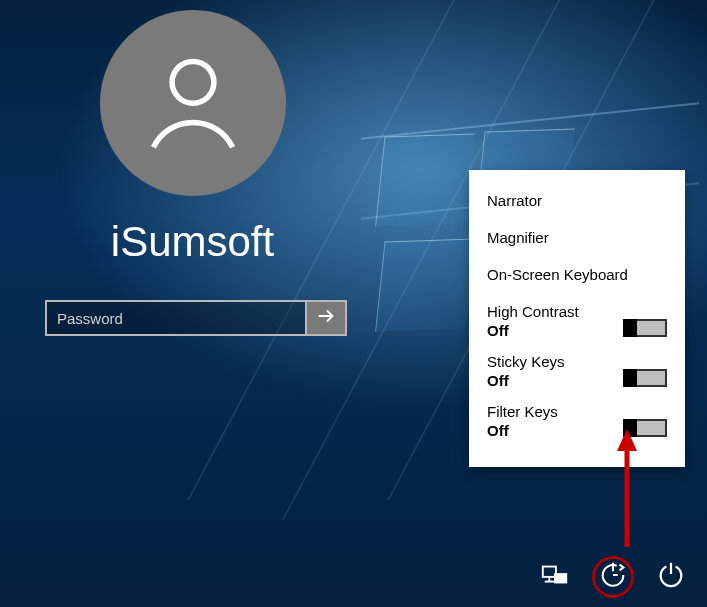 The width and height of the screenshot is (707, 607). Describe the element at coordinates (577, 362) in the screenshot. I see `toggle-label: Sticky Keys` at that location.